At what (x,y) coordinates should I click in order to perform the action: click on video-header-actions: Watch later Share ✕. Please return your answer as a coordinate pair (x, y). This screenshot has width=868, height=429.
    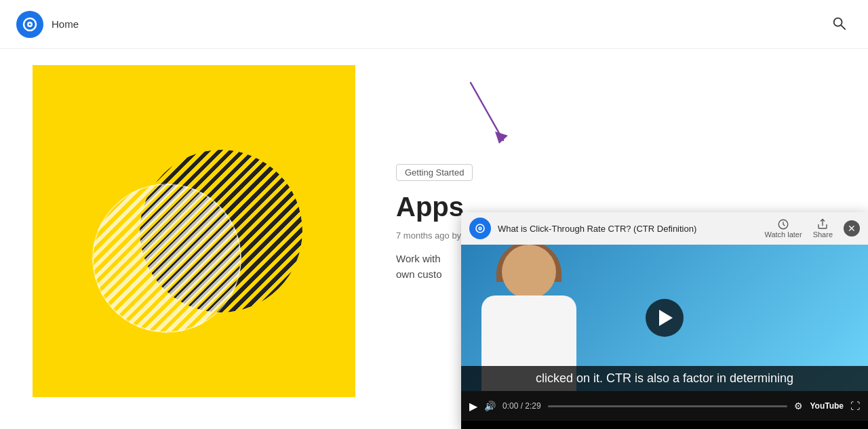
    Looking at the image, I should click on (812, 228).